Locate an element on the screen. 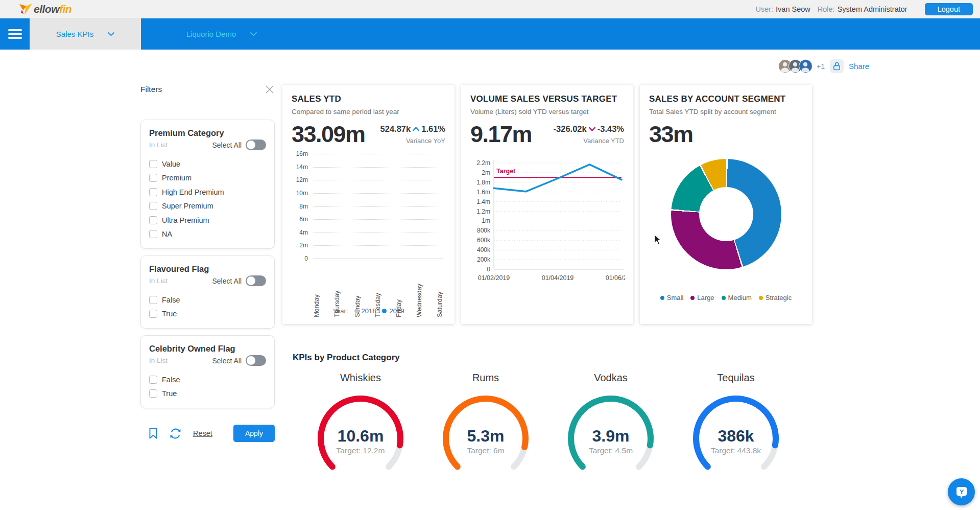 The width and height of the screenshot is (980, 510). filters-title: Filters is located at coordinates (151, 89).